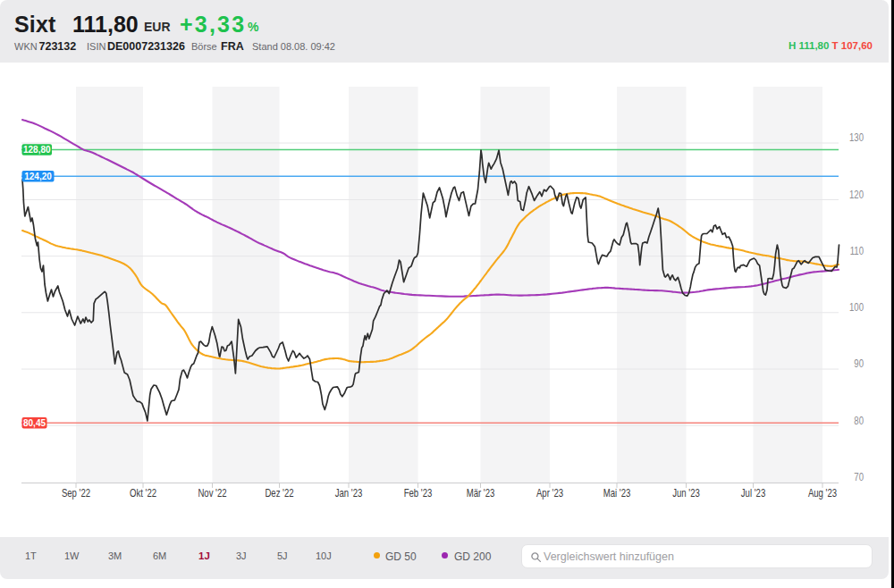 The image size is (894, 588). I want to click on svg-text: 130, so click(856, 138).